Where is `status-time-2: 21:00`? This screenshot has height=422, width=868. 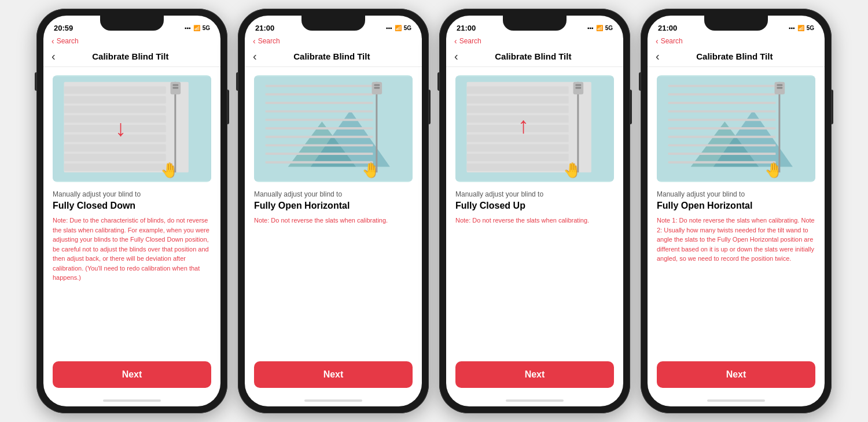 status-time-2: 21:00 is located at coordinates (265, 28).